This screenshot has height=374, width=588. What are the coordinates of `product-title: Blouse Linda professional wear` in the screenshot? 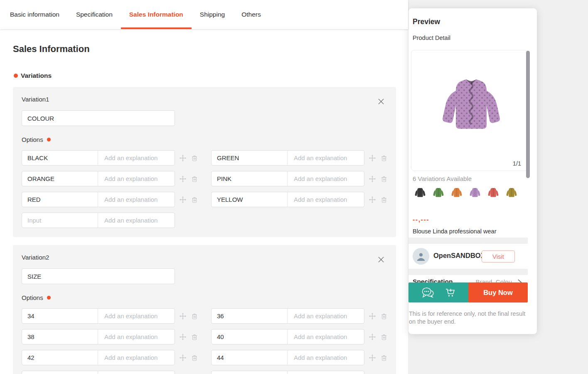 It's located at (455, 231).